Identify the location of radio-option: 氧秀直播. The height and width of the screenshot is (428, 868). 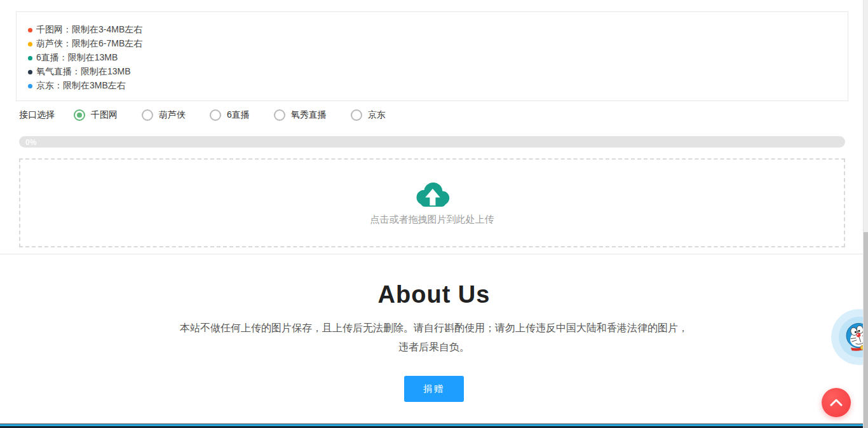
(300, 115).